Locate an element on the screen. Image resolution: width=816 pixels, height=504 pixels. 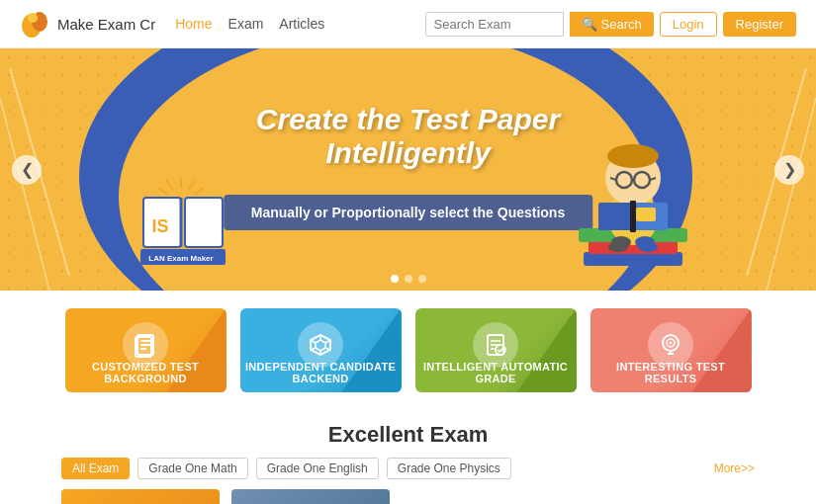
hero-dots-indicator is located at coordinates (408, 279).